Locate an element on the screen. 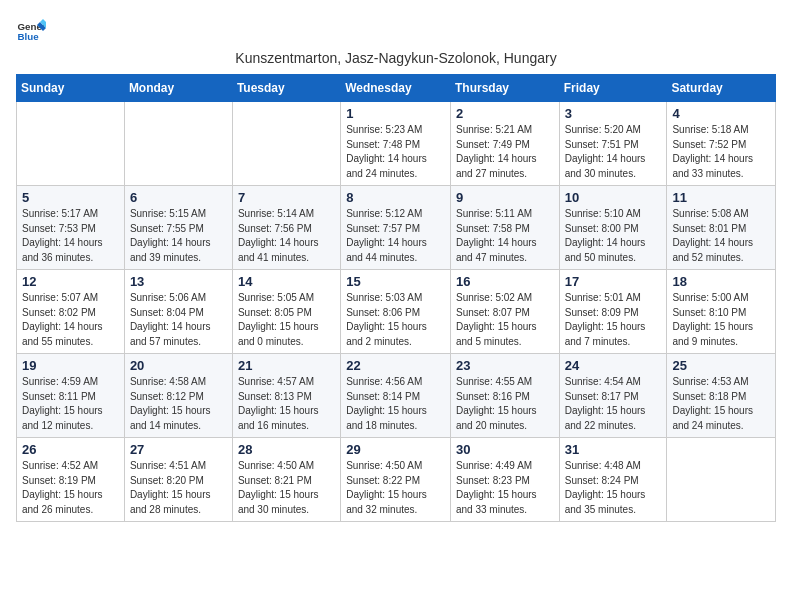 The image size is (792, 612). day-number: 20 is located at coordinates (178, 366).